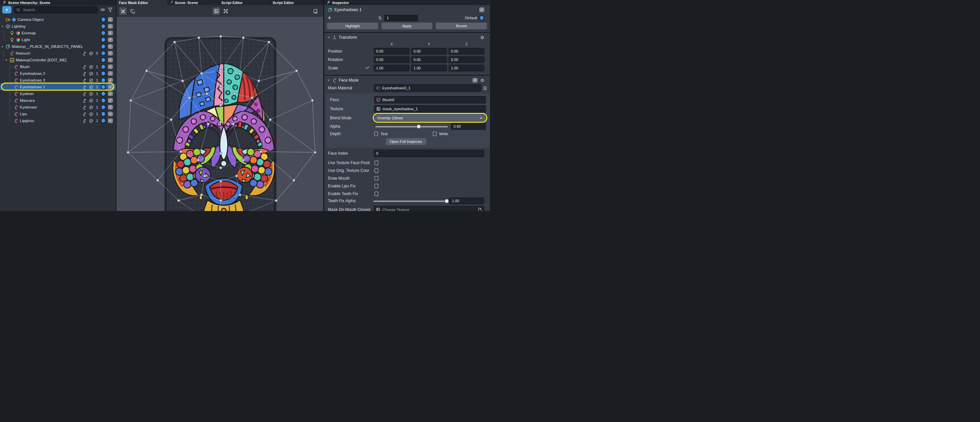 The height and width of the screenshot is (422, 980). What do you see at coordinates (58, 46) in the screenshot?
I see `tree-item-makeup-place-in-objects-panel: ▾Makeup__PLACE_IN_OBJECTS_PANEL✓` at bounding box center [58, 46].